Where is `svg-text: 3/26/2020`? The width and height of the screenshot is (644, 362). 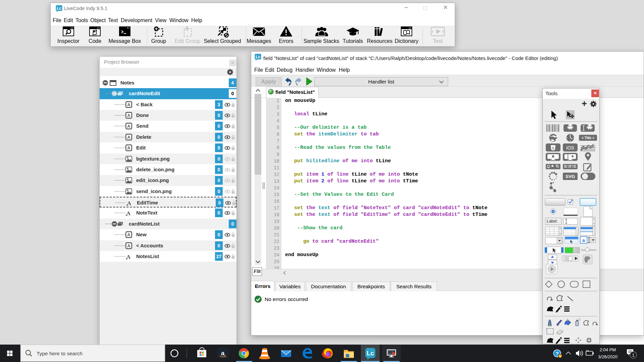
svg-text: 3/26/2020 is located at coordinates (608, 357).